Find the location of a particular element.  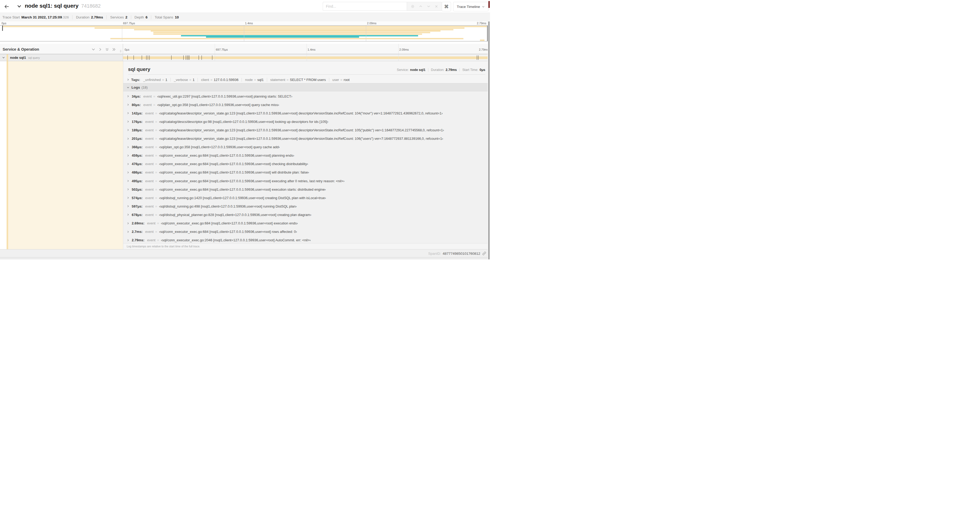

detail-operation-title: sql query is located at coordinates (139, 69).